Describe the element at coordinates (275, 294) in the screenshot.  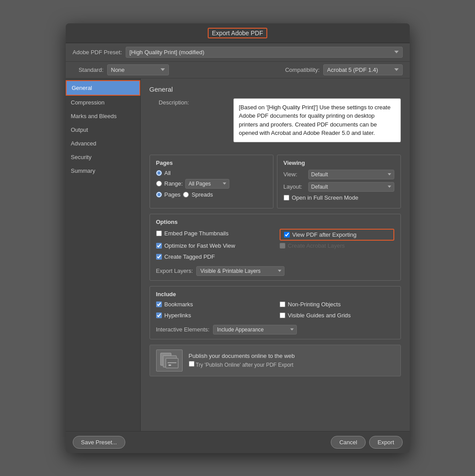
I see `include-title: Include` at that location.